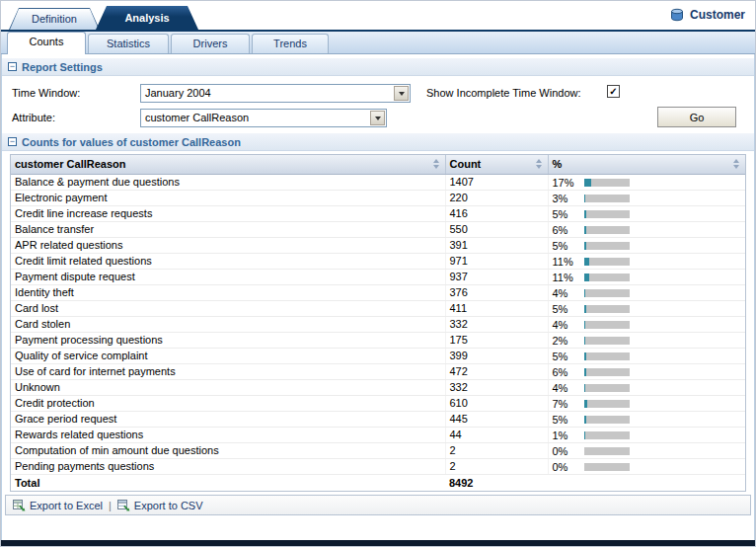  I want to click on reason-cell: Rewards related questions, so click(228, 434).